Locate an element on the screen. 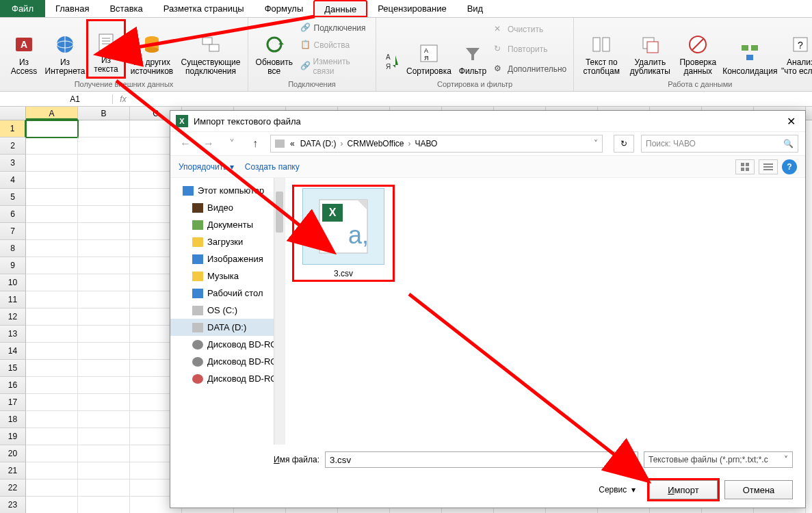  file-item-csv: Xa, 3.csv is located at coordinates (343, 233).